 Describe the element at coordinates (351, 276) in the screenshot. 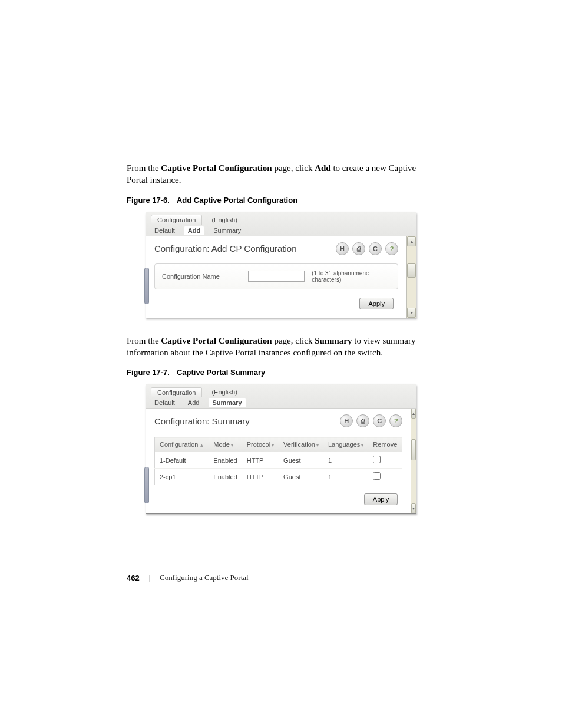

I see `configuration-name-hint: (1 to 31 alphanumeric characters)` at that location.